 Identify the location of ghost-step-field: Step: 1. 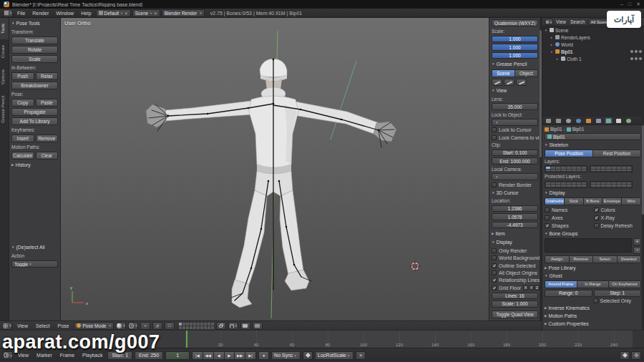
(618, 293).